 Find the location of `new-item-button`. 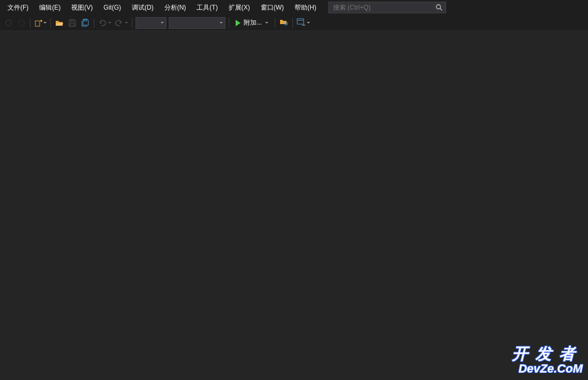

new-item-button is located at coordinates (41, 23).